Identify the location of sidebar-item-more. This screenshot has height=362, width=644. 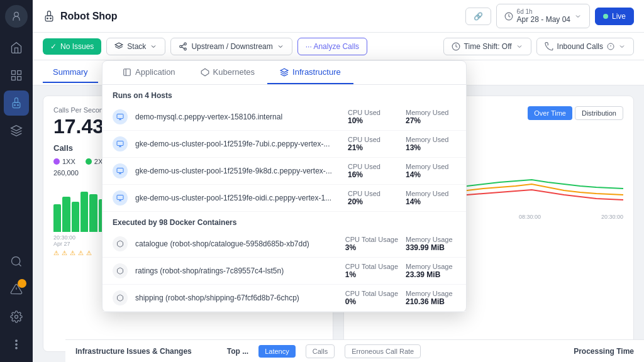
(16, 344).